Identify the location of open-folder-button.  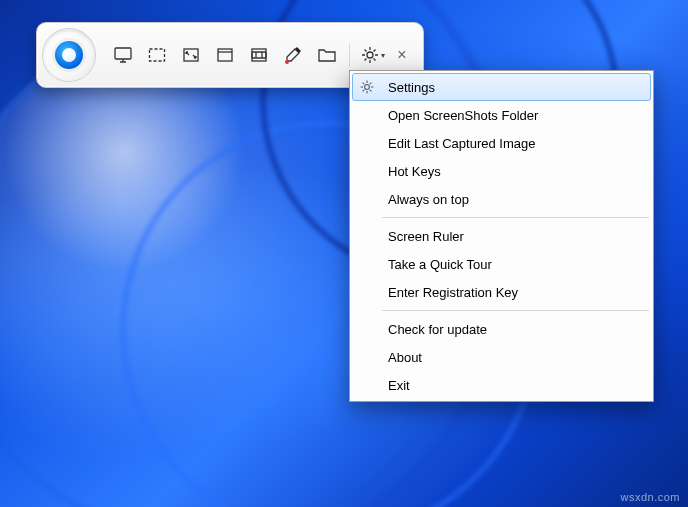
(327, 55).